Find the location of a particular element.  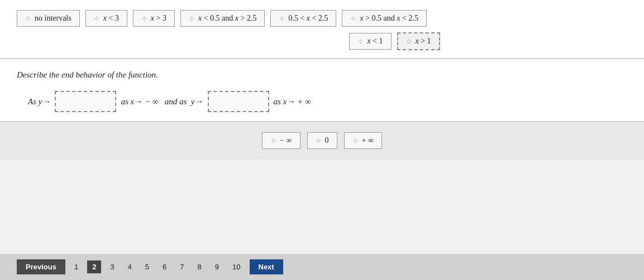

options-row-2: ⁘ x < 1 ⁘ x > 1 is located at coordinates (322, 41).